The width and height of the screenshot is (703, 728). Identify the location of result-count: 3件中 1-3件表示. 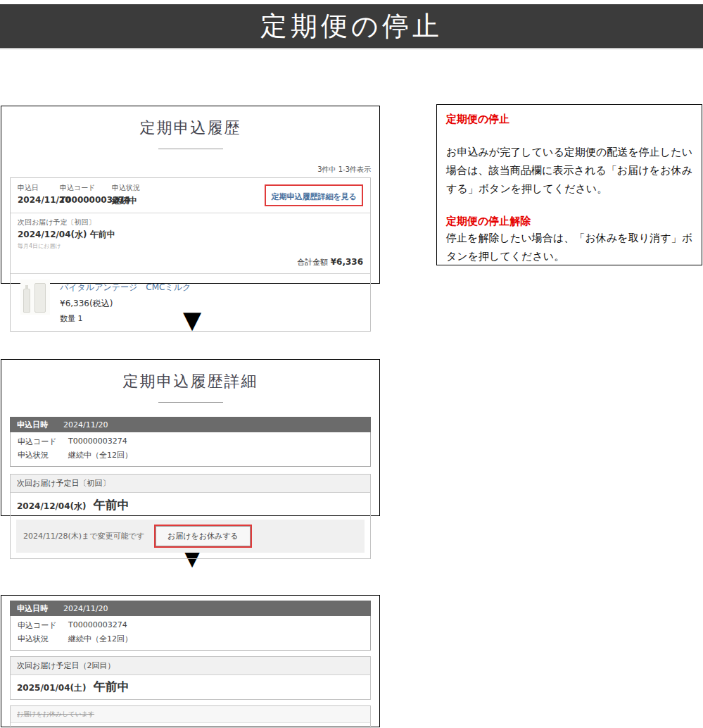
(190, 163).